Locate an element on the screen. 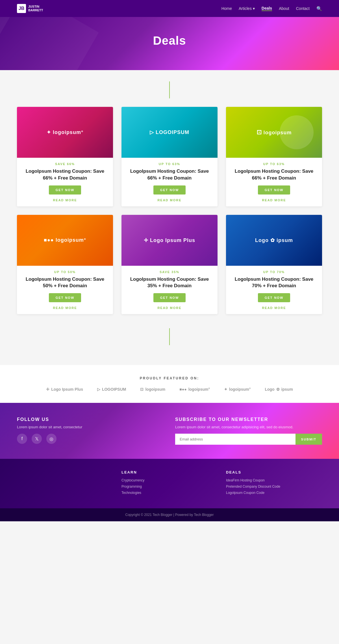 This screenshot has width=339, height=644. deals-link-1: IdeaFirm Hosting Coupon is located at coordinates (274, 480).